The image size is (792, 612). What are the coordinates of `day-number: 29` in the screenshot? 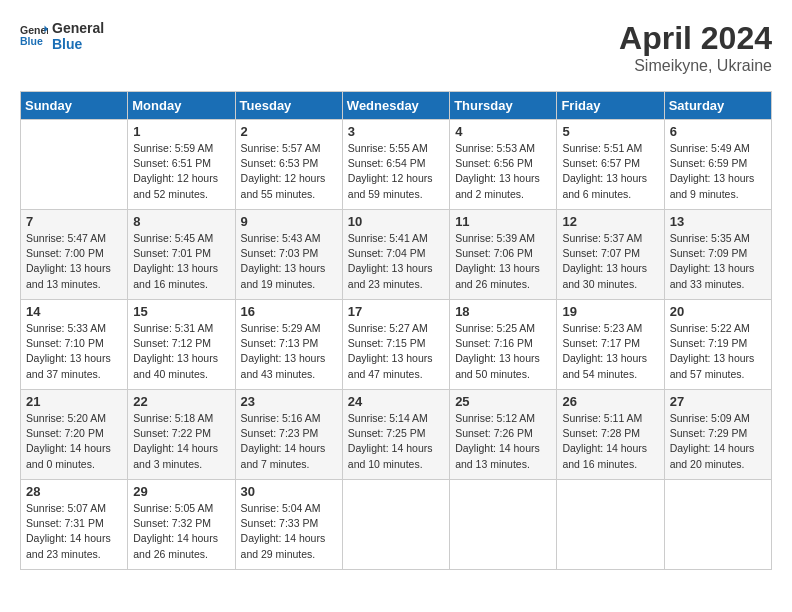 It's located at (181, 492).